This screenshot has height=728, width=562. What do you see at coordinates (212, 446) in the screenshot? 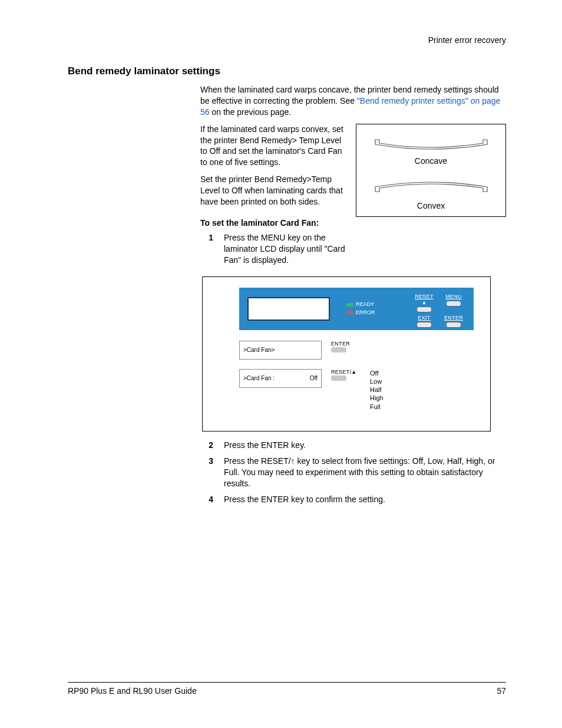
I see `step-number: 2` at bounding box center [212, 446].